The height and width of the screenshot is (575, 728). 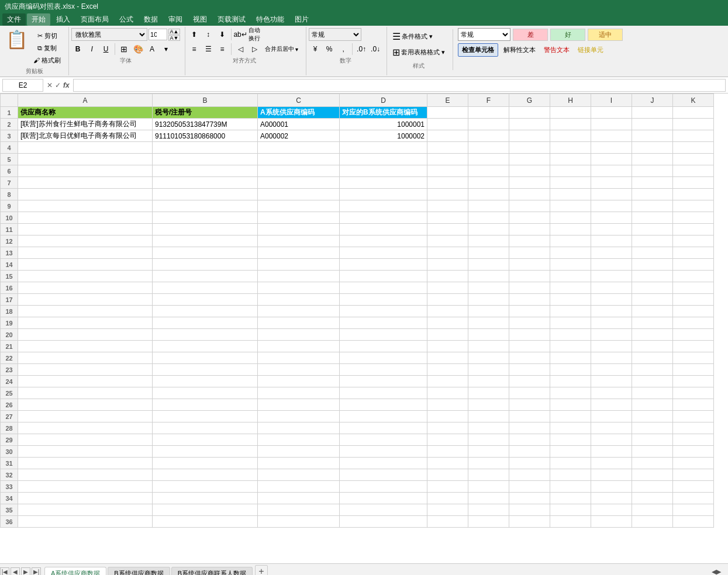 I want to click on row-number: 34, so click(x=9, y=498).